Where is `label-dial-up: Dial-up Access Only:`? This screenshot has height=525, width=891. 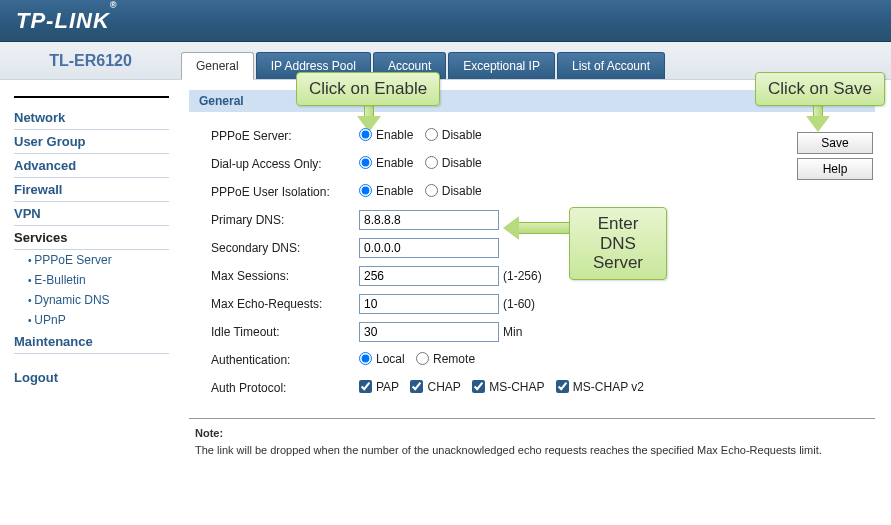 label-dial-up: Dial-up Access Only: is located at coordinates (285, 164).